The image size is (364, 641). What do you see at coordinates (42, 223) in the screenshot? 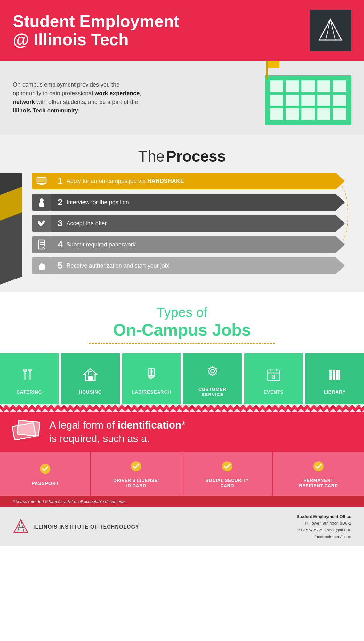
I see `step-3-icon` at bounding box center [42, 223].